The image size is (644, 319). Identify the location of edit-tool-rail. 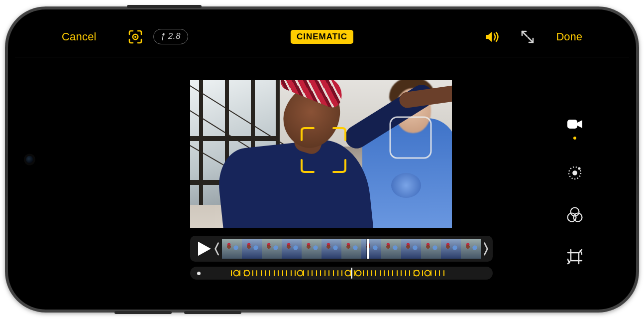
(575, 190).